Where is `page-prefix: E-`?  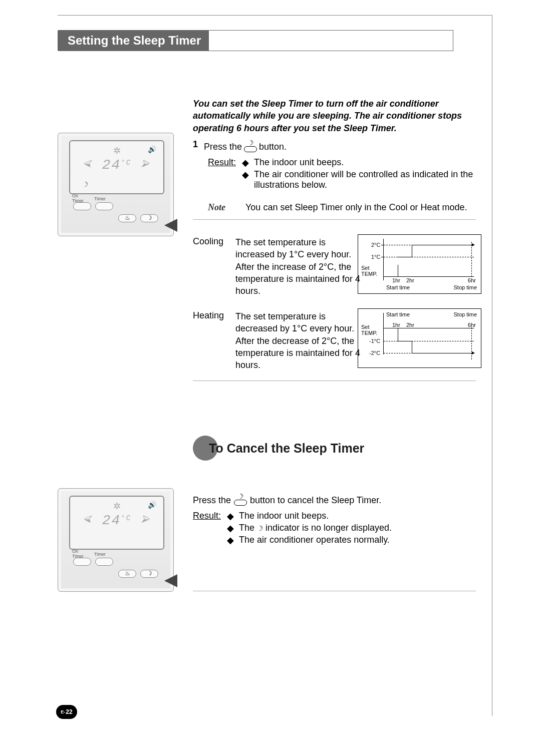 page-prefix: E- is located at coordinates (63, 712).